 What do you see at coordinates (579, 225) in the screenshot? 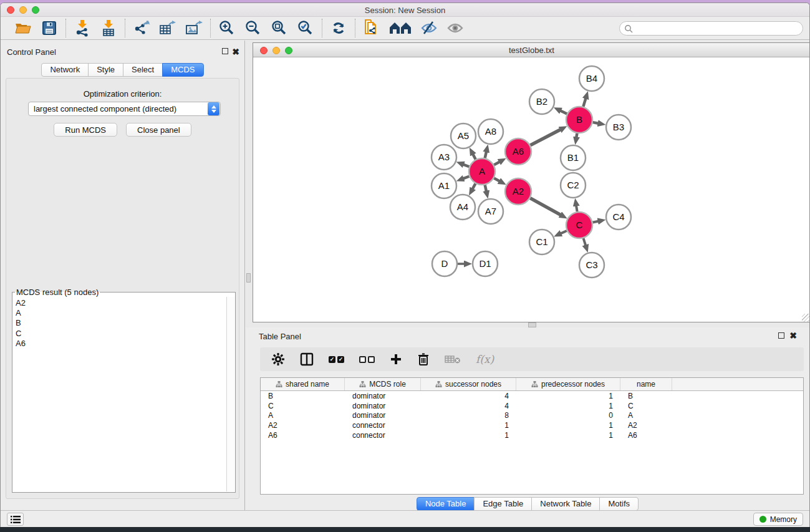
I see `graph-node-C: C` at bounding box center [579, 225].